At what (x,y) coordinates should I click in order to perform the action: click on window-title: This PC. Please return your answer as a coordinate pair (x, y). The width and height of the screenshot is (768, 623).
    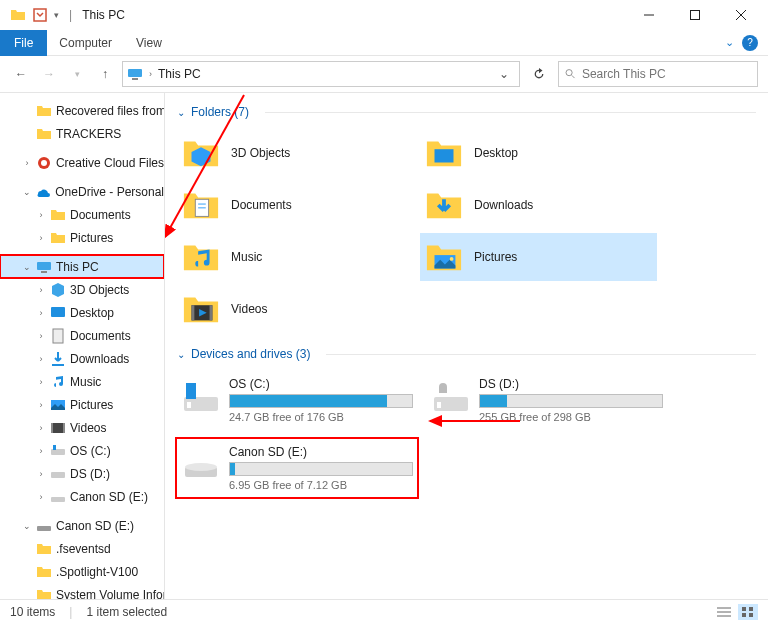
    Looking at the image, I should click on (104, 15).